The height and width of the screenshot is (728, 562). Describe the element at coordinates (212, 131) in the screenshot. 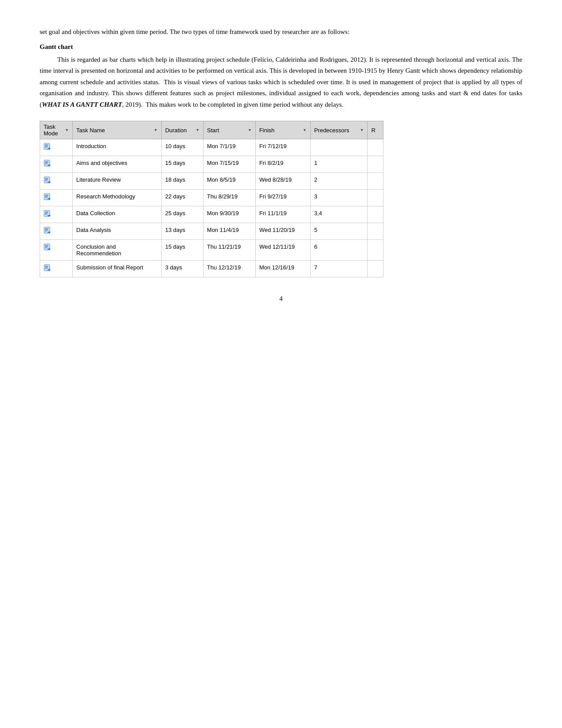

I see `table-header-row: TaskMode ▼ Task Name ▼ Duration ▼` at that location.